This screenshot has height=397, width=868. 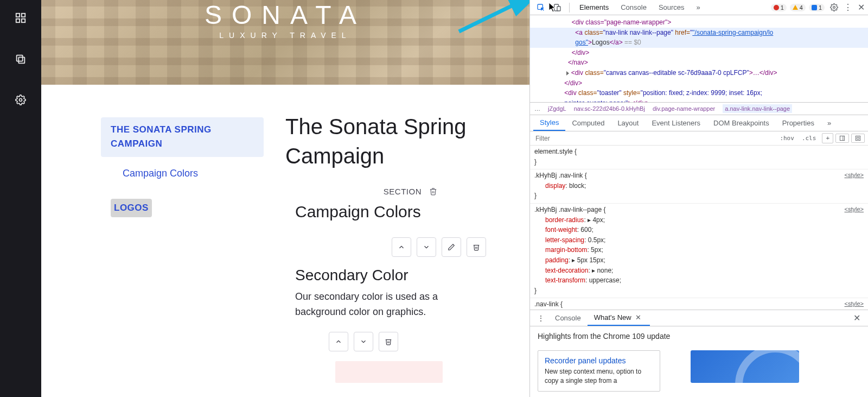 What do you see at coordinates (557, 109) in the screenshot?
I see `breadcrumb-item: jZgdgL` at bounding box center [557, 109].